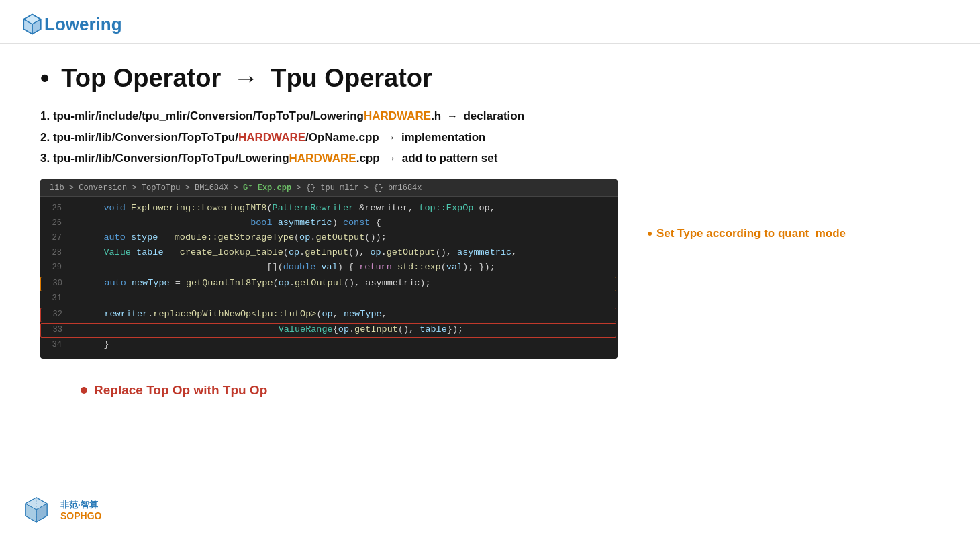 This screenshot has width=980, height=540. I want to click on line-number: 28, so click(55, 253).